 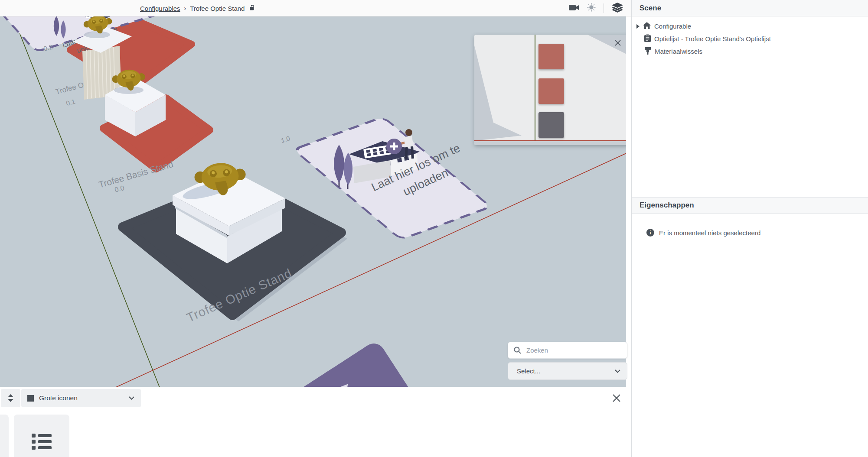 I want to click on breadcrumb-current: Trofee Optie Stand, so click(x=217, y=9).